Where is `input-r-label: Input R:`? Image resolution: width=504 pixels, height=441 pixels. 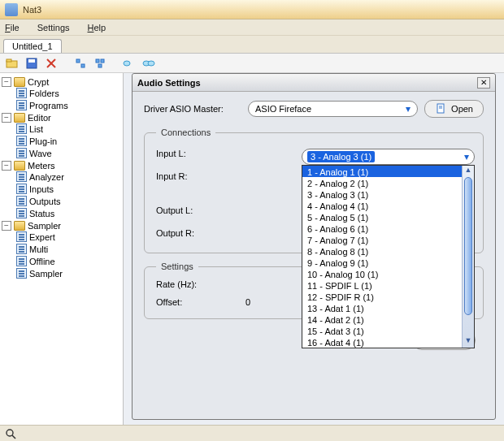 input-r-label: Input R: is located at coordinates (197, 176).